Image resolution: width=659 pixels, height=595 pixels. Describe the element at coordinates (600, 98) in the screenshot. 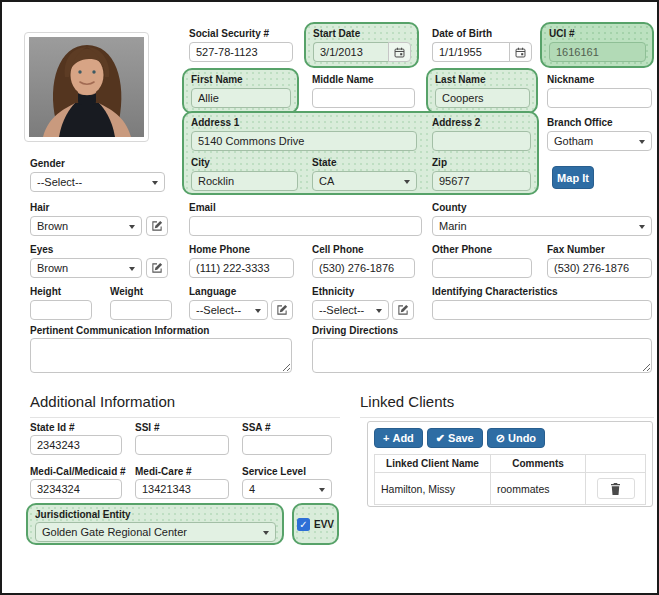

I see `nickname-input` at that location.